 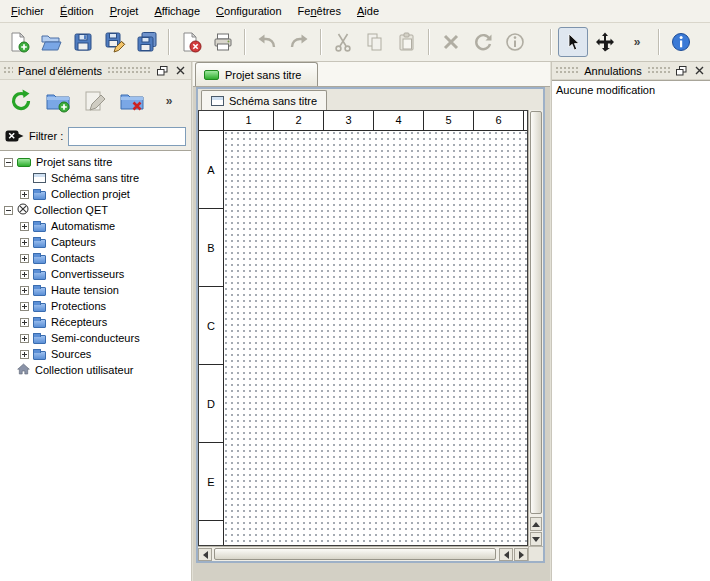 What do you see at coordinates (14, 136) in the screenshot?
I see `clear-filter-icon` at bounding box center [14, 136].